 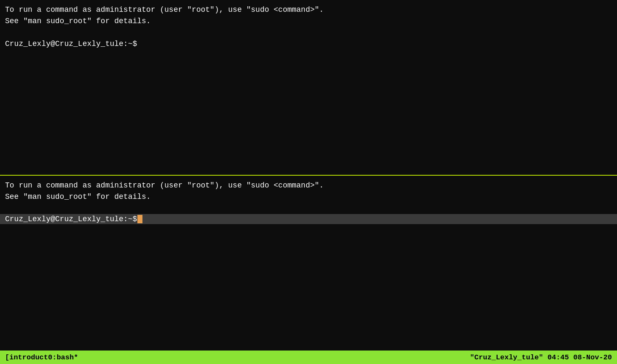 What do you see at coordinates (308, 185) in the screenshot?
I see `bottom-line-1: To run a command as administrator (user …` at bounding box center [308, 185].